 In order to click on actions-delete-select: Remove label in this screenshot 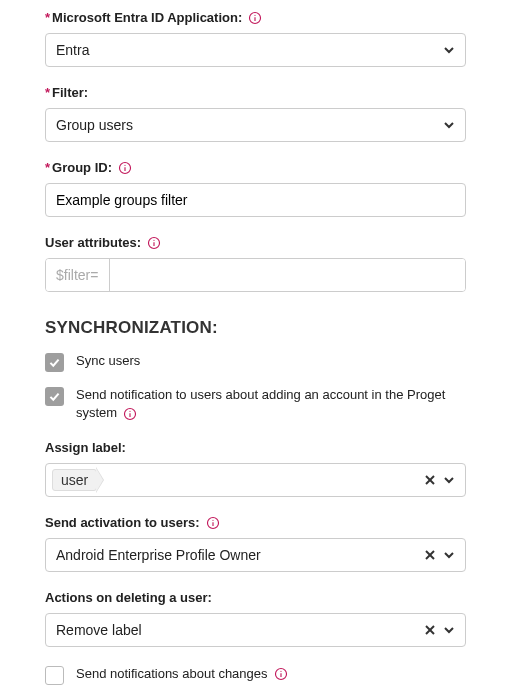, I will do `click(256, 630)`.